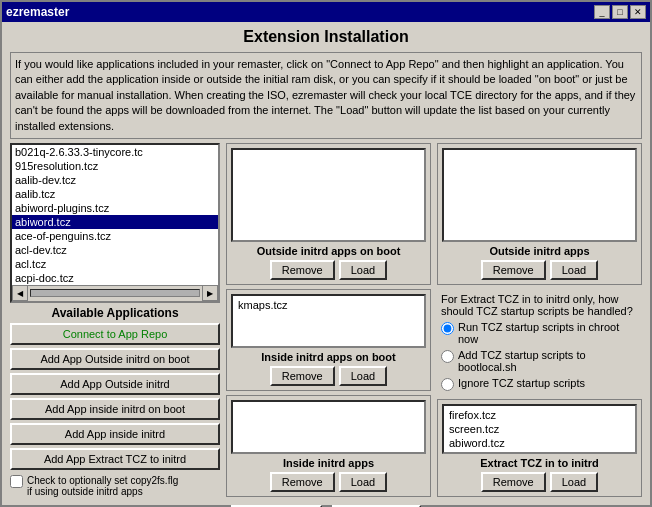 The width and height of the screenshot is (652, 507). Describe the element at coordinates (540, 342) in the screenshot. I see `tcz-scripts-box: For Extract TCZ in to initrd only, how s…` at that location.